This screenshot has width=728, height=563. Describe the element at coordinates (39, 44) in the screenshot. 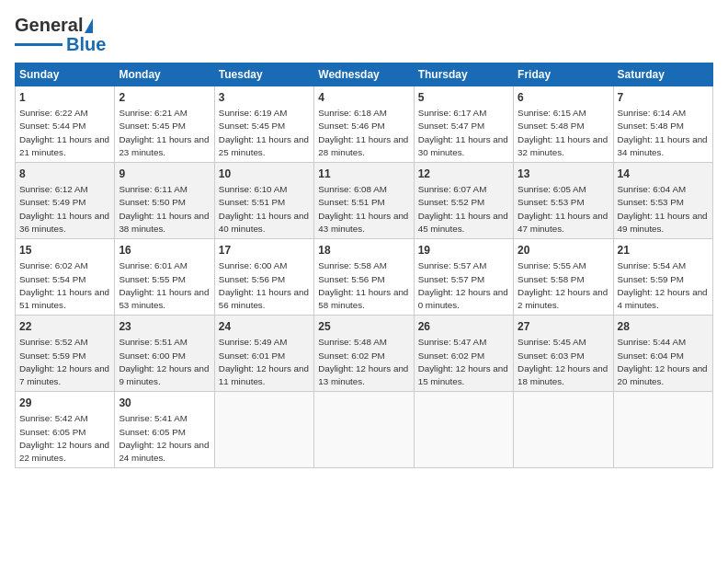

I see `logo-line-icon` at that location.